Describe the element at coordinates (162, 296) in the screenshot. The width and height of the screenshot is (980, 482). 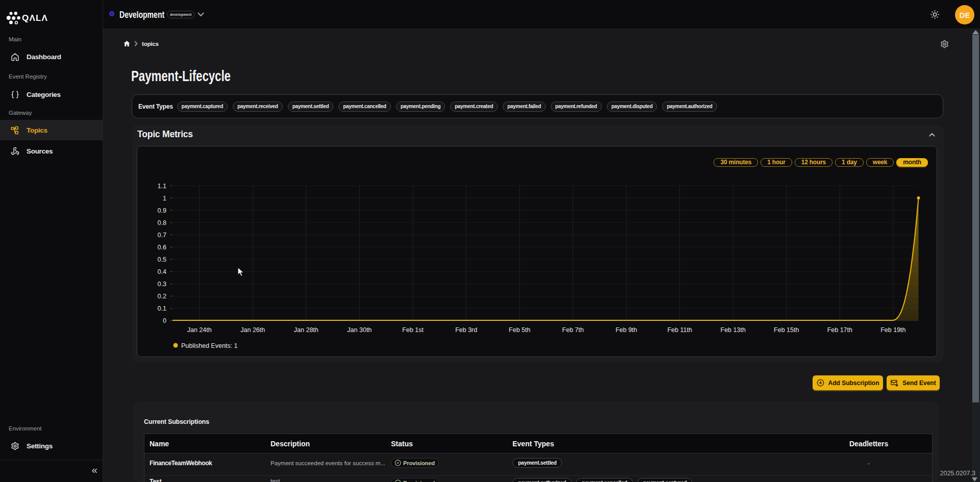
I see `svg-text: 0.2` at that location.